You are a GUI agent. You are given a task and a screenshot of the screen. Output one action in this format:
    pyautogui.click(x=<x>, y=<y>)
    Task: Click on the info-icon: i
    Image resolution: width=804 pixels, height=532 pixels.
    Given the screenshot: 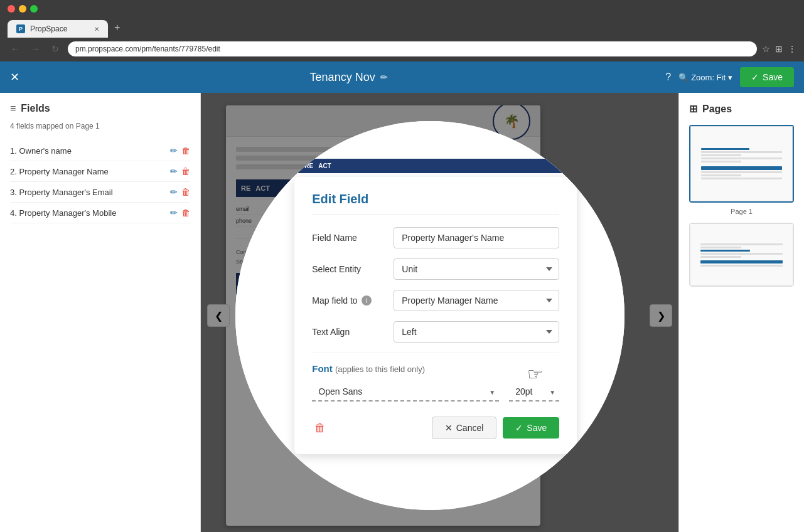 What is the action you would take?
    pyautogui.click(x=367, y=301)
    